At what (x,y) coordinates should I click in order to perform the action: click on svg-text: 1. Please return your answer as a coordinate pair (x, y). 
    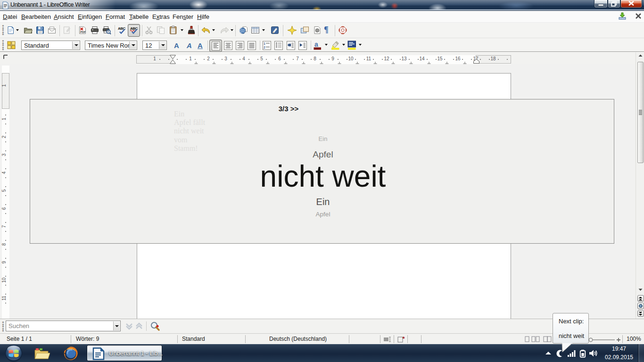
    Looking at the image, I should click on (264, 43).